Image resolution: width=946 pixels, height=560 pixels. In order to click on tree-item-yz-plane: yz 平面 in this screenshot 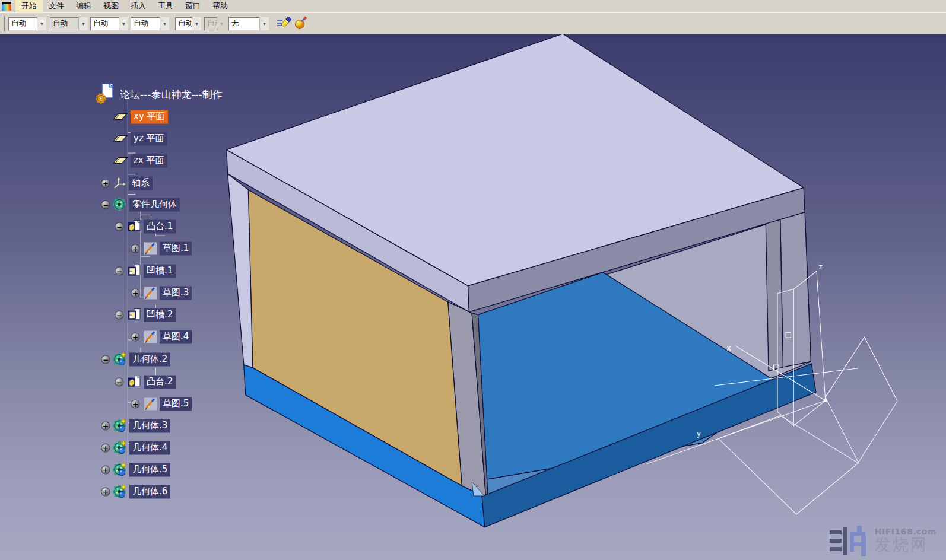, I will do `click(140, 139)`.